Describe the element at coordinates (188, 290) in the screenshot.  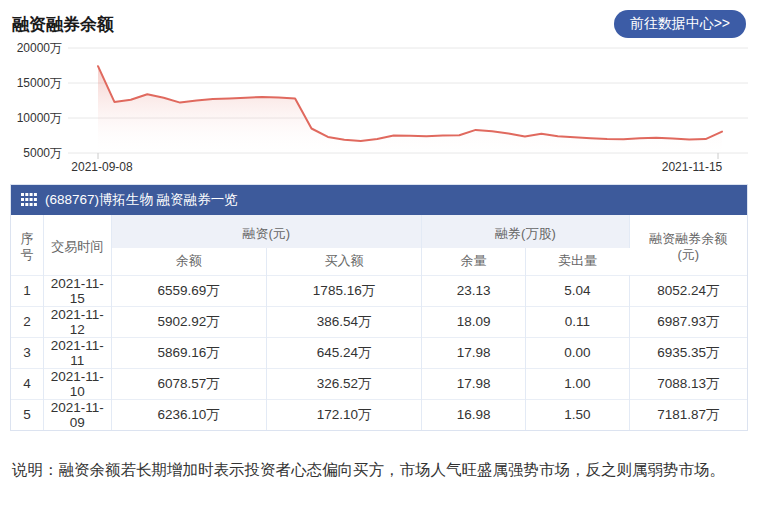
I see `cell-rz_balance: 6559.69万` at that location.